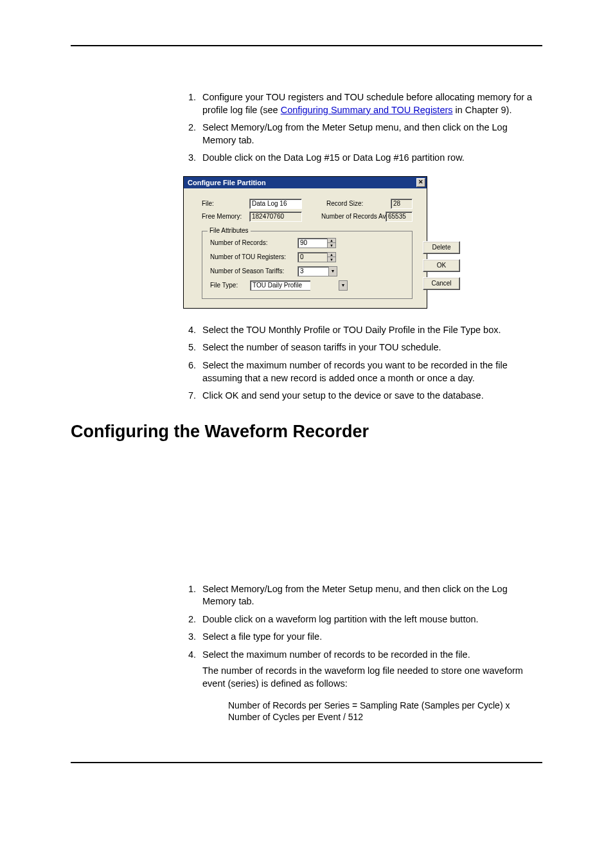  I want to click on delete-button: Delete, so click(441, 248).